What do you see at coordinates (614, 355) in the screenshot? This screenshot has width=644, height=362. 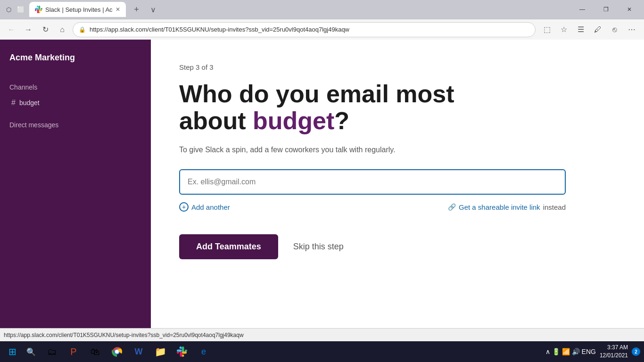 I see `clock-date: 12/01/2021` at bounding box center [614, 355].